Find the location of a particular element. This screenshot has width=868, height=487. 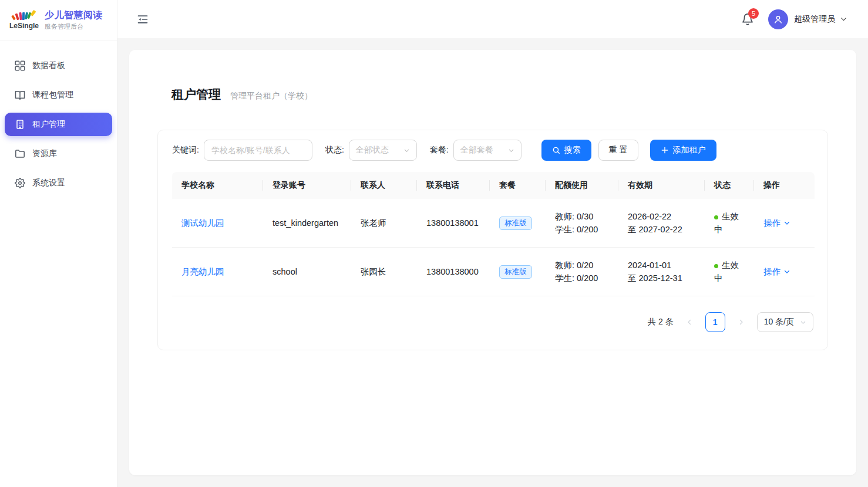

status-label: 状态: is located at coordinates (335, 150).